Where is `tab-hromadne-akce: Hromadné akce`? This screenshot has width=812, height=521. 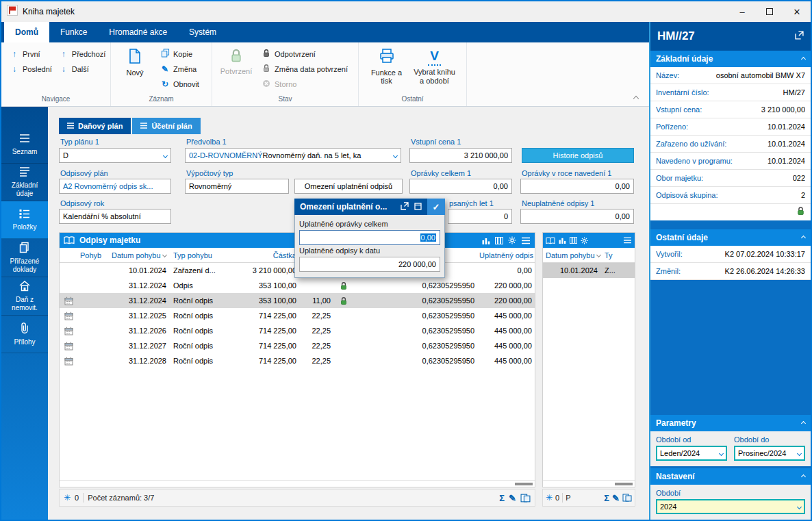
tab-hromadne-akce: Hromadné akce is located at coordinates (138, 32).